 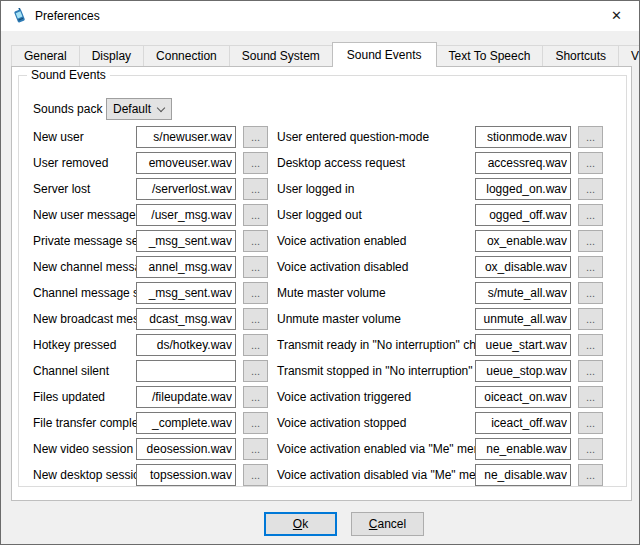 What do you see at coordinates (580, 56) in the screenshot?
I see `tab-shortcuts: Shortcuts` at bounding box center [580, 56].